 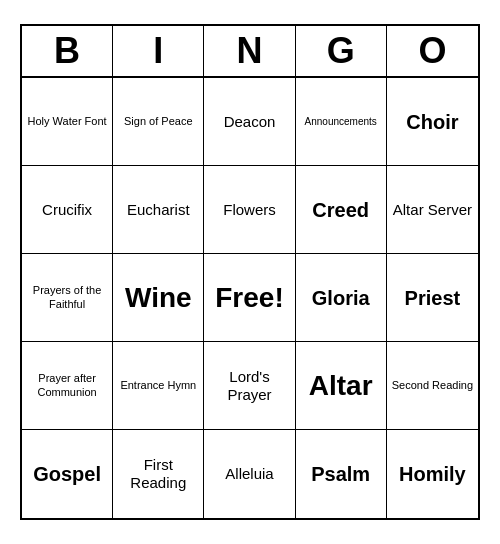 I want to click on header-letter: I, so click(x=158, y=51).